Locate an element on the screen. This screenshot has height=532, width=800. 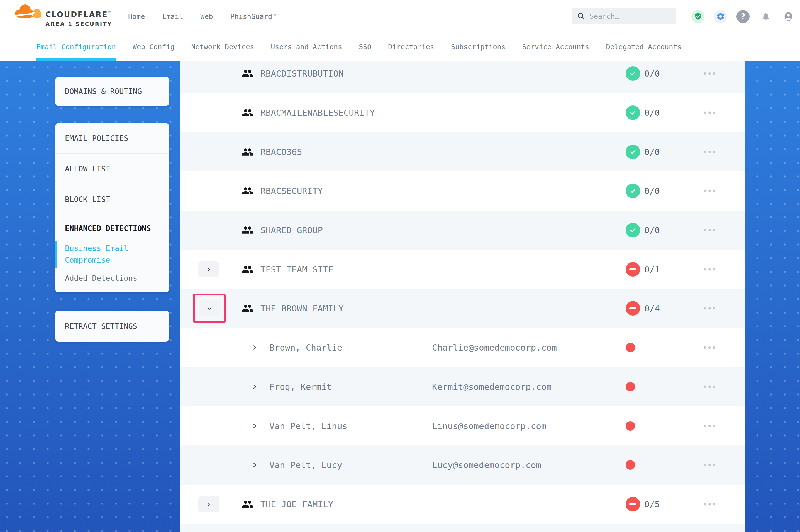
nav-item-phishguard: PhishGuard™ is located at coordinates (253, 17).